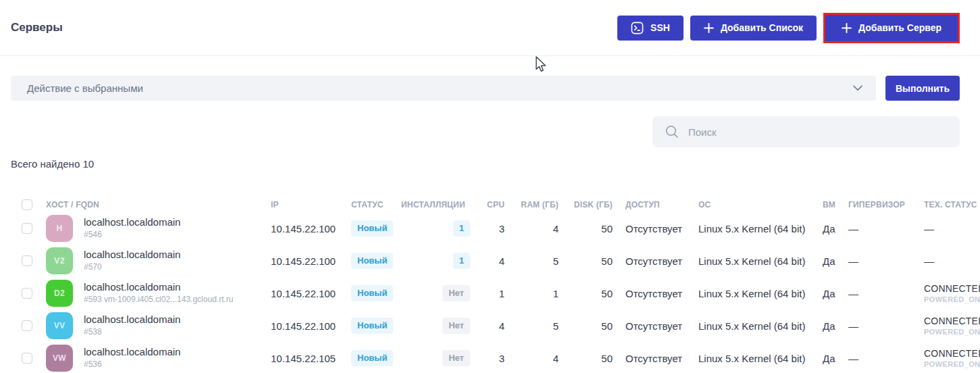  What do you see at coordinates (59, 228) in the screenshot?
I see `server-avatar: H` at bounding box center [59, 228].